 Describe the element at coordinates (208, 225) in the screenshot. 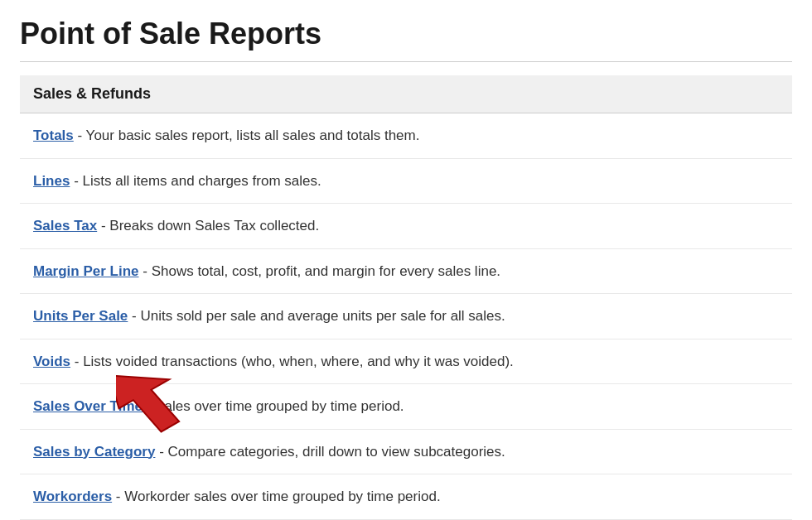

I see `report-description-sales-tax: - Breaks down Sales Tax collected.` at that location.